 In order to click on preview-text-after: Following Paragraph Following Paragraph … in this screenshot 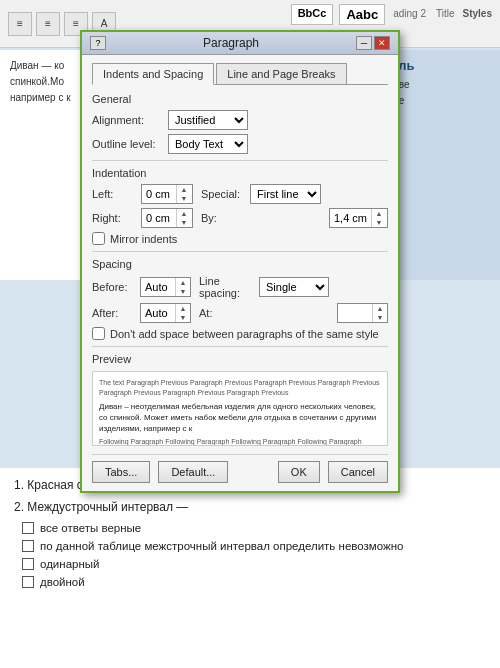, I will do `click(240, 442)`.